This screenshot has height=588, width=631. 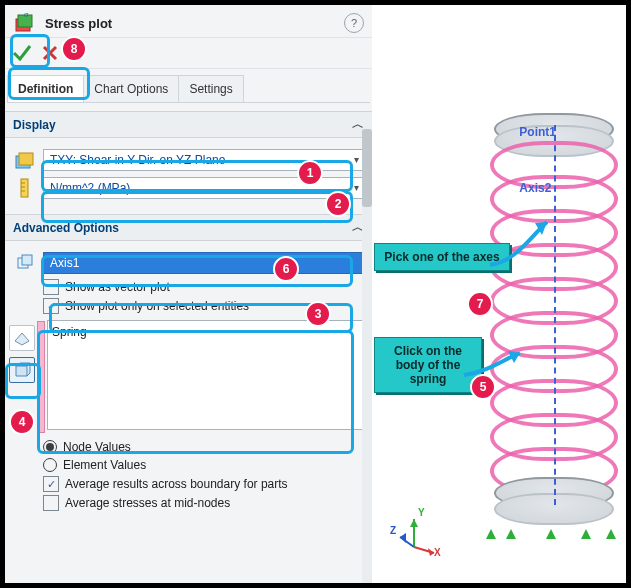 What do you see at coordinates (138, 160) in the screenshot?
I see `stress-component-label: TXY: Shear in Y Dir. on YZ Plane` at bounding box center [138, 160].